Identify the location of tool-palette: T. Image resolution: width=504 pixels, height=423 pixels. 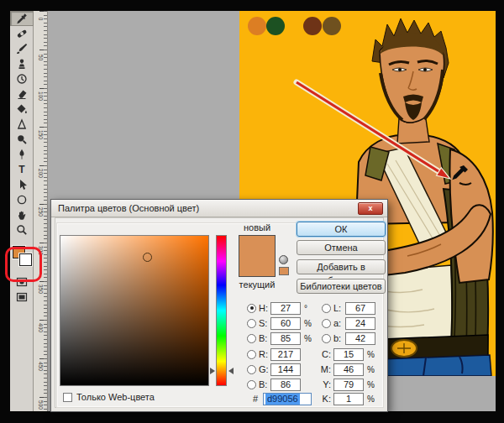
(22, 212).